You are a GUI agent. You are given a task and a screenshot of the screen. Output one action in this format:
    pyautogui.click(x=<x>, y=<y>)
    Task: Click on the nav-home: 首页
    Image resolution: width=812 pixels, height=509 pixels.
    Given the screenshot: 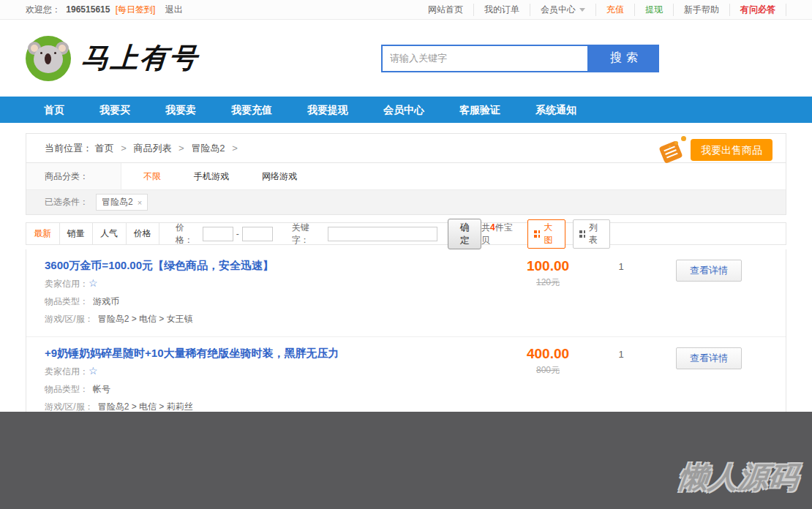 What is the action you would take?
    pyautogui.click(x=54, y=110)
    